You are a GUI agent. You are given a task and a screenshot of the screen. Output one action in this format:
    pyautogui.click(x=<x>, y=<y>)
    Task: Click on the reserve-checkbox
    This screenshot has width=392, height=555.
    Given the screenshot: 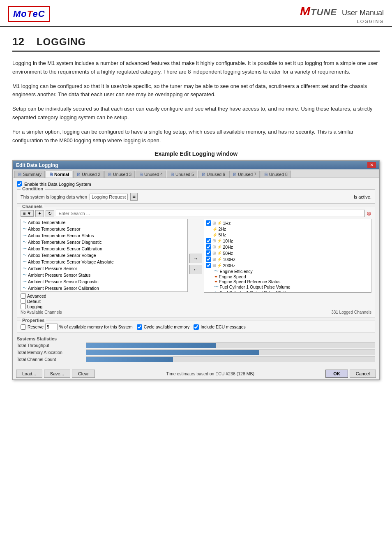 What is the action you would take?
    pyautogui.click(x=23, y=327)
    